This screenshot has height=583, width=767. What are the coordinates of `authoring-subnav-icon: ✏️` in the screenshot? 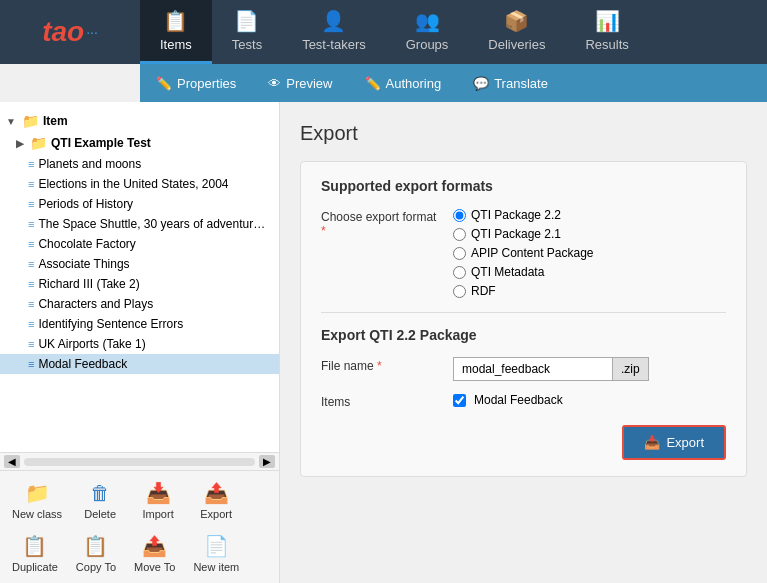 It's located at (373, 84).